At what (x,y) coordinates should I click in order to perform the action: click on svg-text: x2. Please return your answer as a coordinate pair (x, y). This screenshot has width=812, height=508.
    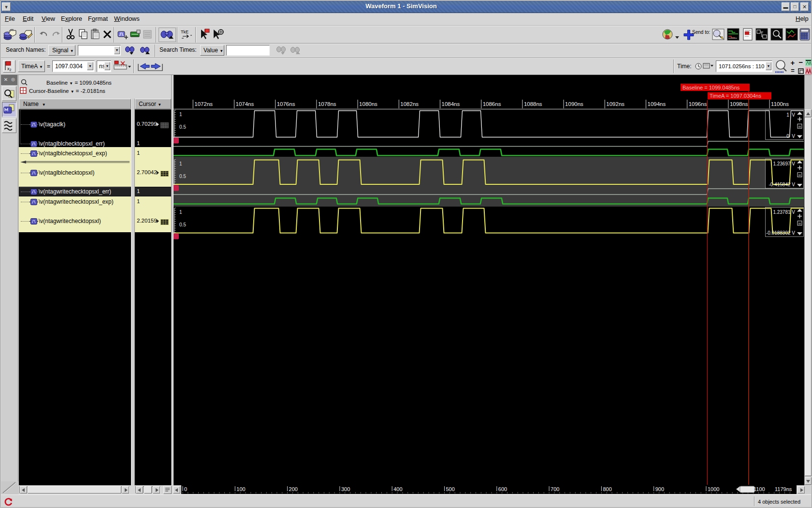
    Looking at the image, I should click on (10, 69).